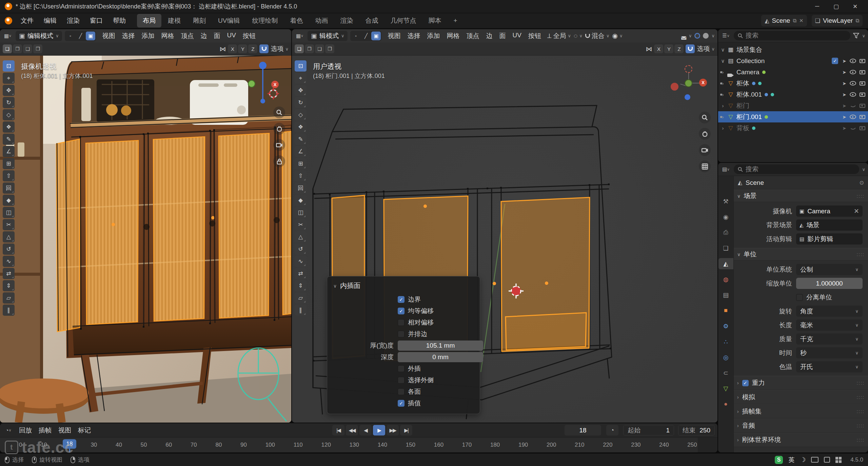 The height and width of the screenshot is (466, 868). I want to click on move-tool-icon: ✥, so click(9, 90).